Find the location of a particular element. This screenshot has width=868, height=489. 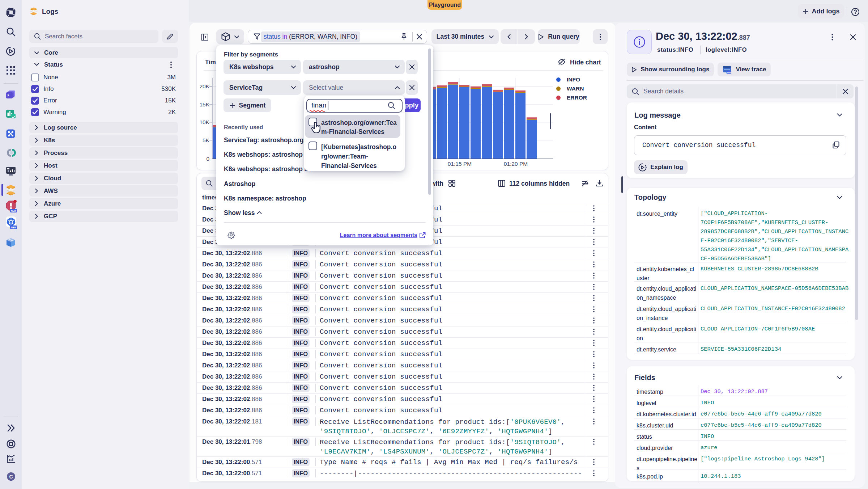

svg-text: 20K is located at coordinates (204, 86).